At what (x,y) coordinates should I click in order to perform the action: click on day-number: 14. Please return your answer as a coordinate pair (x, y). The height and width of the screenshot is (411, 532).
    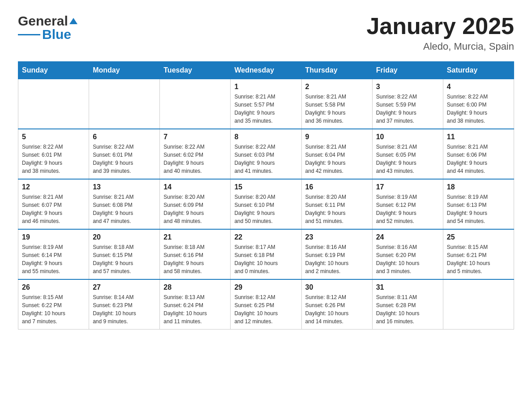
    Looking at the image, I should click on (195, 187).